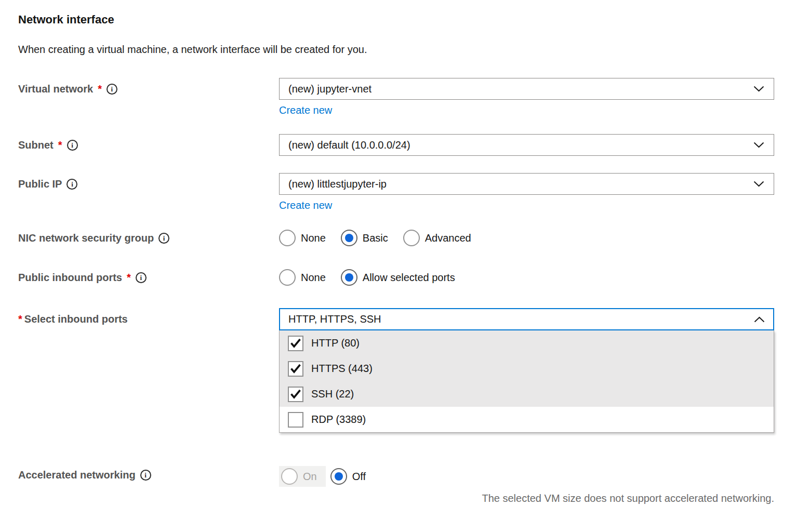 This screenshot has width=796, height=532. What do you see at coordinates (302, 277) in the screenshot?
I see `radio-inbound-none: None` at bounding box center [302, 277].